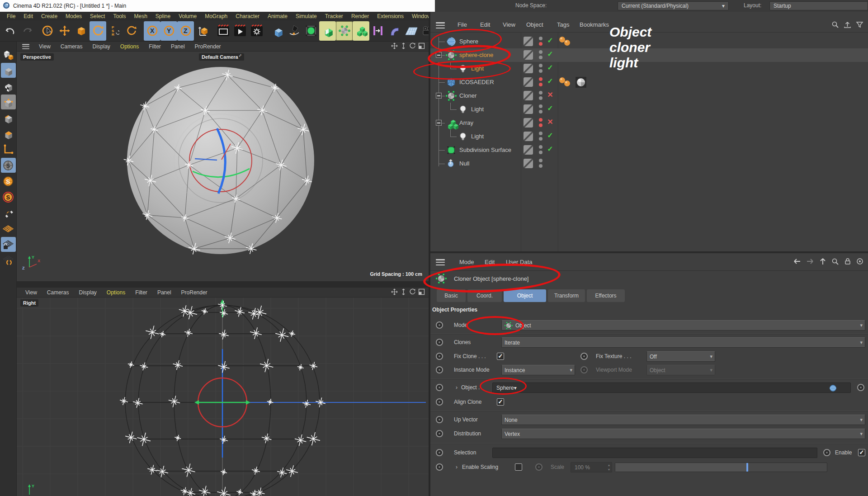  I want to click on object-name: sphere-clone, so click(476, 55).